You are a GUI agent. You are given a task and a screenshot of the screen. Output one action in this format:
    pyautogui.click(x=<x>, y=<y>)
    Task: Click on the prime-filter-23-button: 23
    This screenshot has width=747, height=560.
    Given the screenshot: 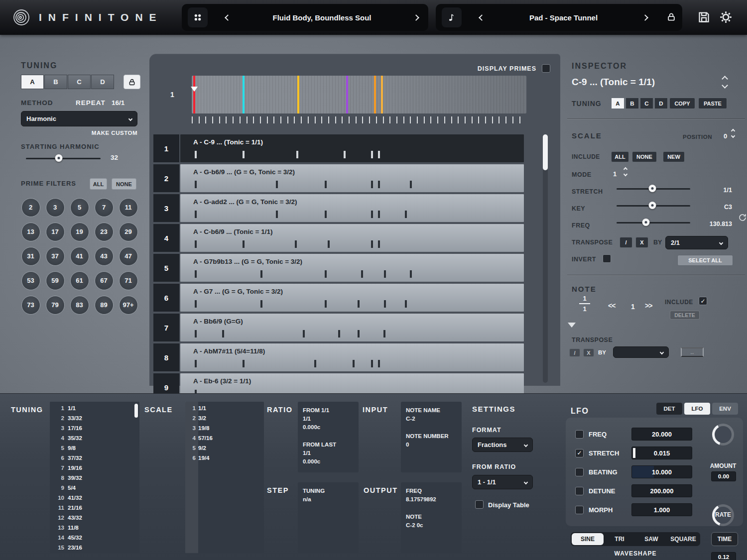 What is the action you would take?
    pyautogui.click(x=104, y=232)
    